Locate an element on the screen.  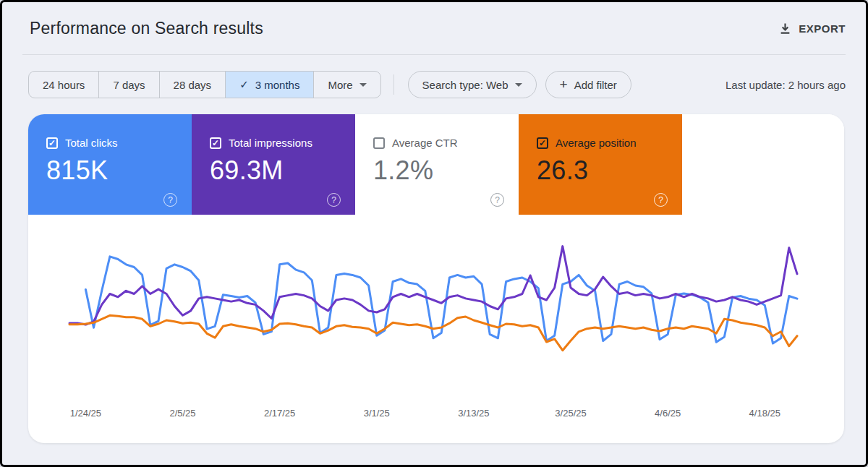
date-range-7-days: 7 days is located at coordinates (129, 85).